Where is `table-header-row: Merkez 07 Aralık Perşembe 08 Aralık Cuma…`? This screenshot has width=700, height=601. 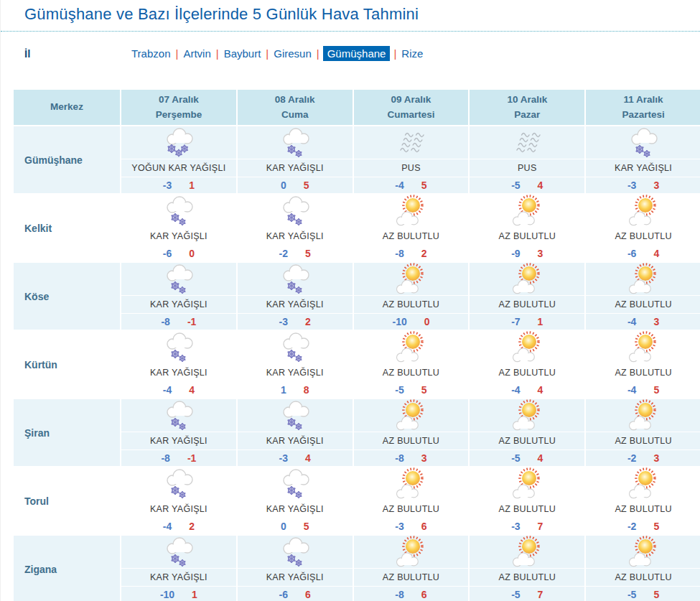 table-header-row: Merkez 07 Aralık Perşembe 08 Aralık Cuma… is located at coordinates (357, 108).